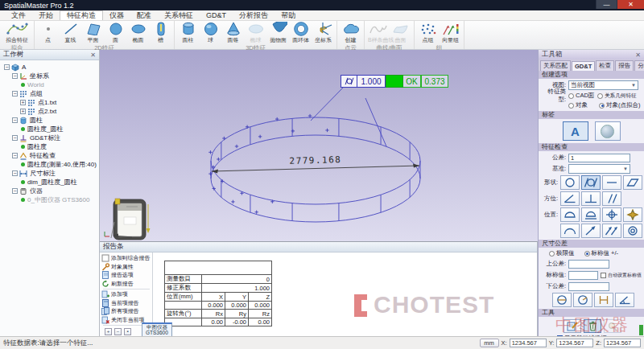  I want to click on edit-note-button, so click(572, 326).